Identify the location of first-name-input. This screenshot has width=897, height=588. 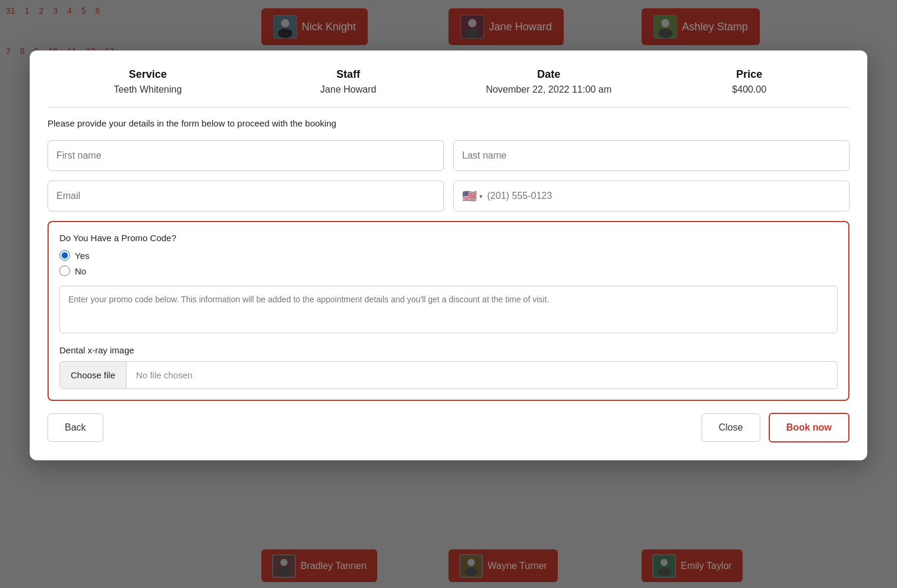
(246, 156).